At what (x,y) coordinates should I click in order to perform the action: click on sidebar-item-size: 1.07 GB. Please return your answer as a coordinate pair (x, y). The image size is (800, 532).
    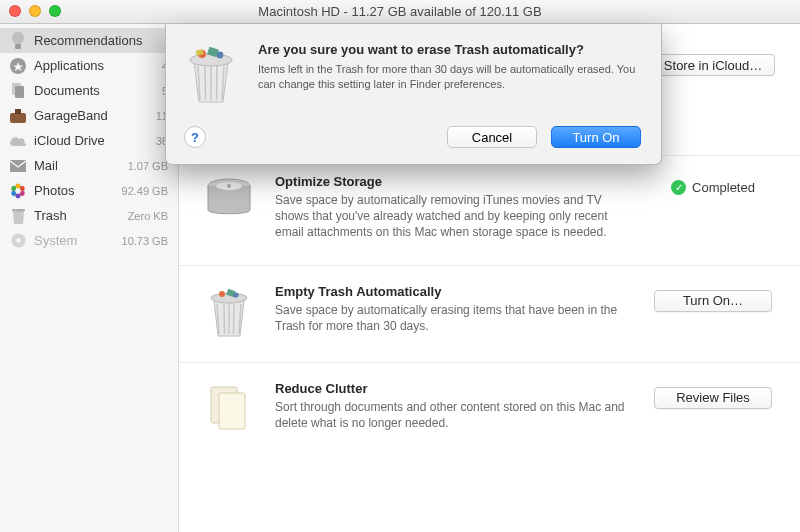
    Looking at the image, I should click on (148, 166).